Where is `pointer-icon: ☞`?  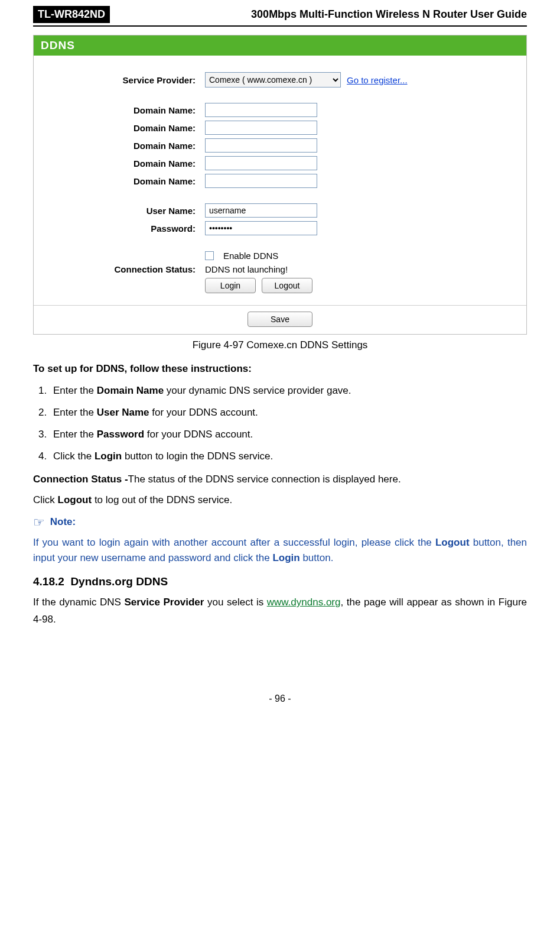
pointer-icon: ☞ is located at coordinates (39, 523).